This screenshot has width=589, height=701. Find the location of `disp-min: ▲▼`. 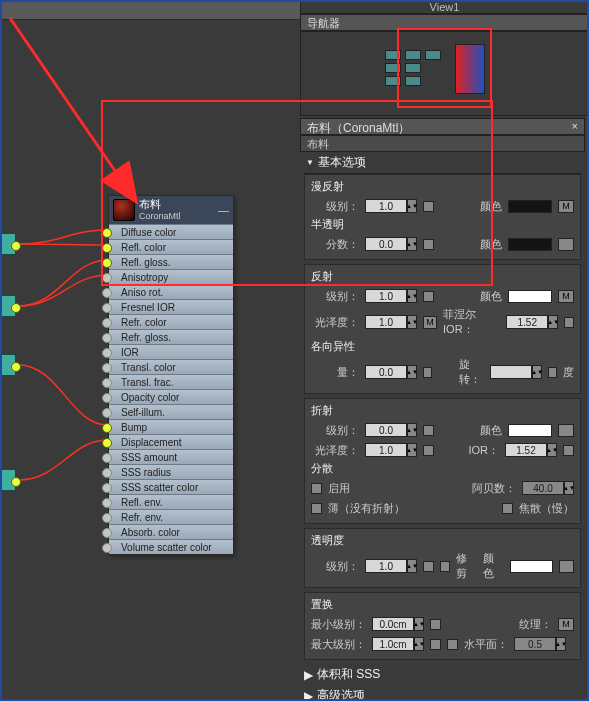

disp-min: ▲▼ is located at coordinates (398, 624).